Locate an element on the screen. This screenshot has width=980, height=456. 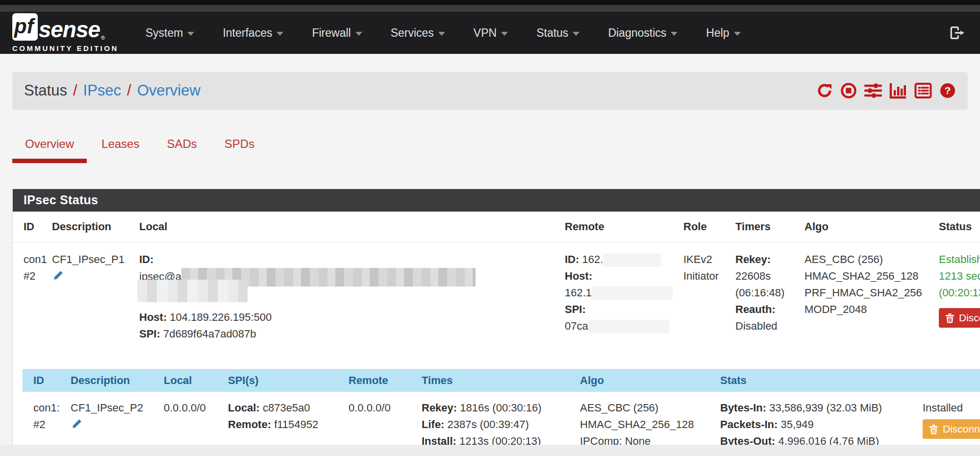
col-spis: SPI(s) is located at coordinates (283, 381).